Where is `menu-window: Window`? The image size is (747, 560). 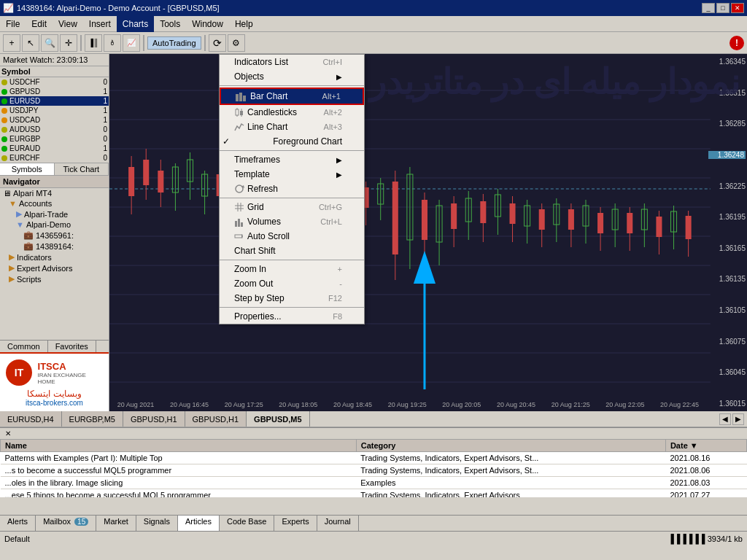
menu-window: Window is located at coordinates (207, 24).